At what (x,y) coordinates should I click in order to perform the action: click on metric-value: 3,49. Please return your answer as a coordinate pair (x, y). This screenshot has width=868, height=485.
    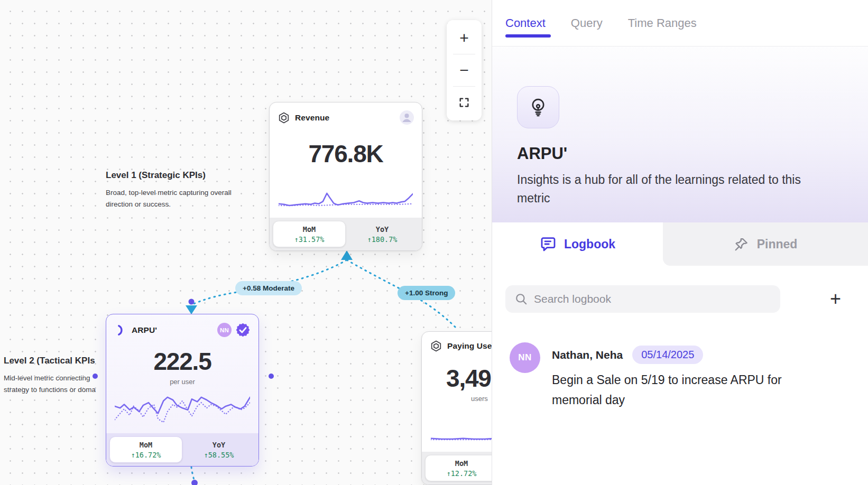
    Looking at the image, I should click on (457, 378).